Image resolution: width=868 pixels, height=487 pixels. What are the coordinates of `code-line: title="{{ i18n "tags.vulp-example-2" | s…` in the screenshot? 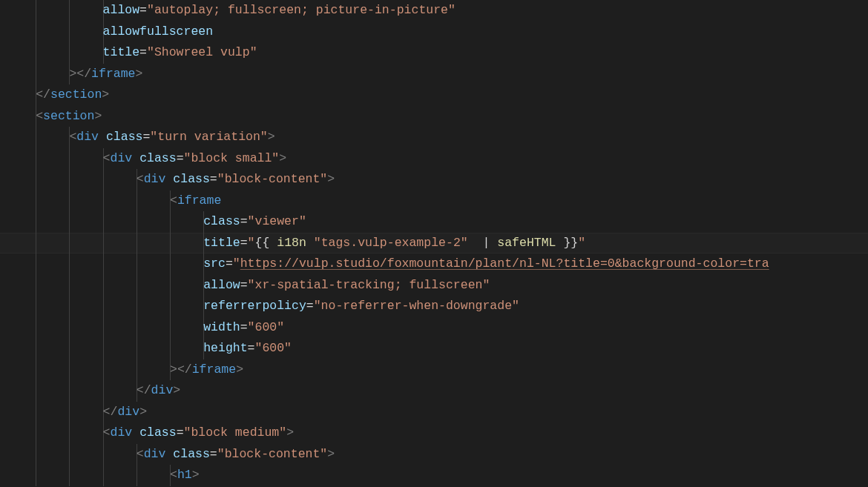 It's located at (434, 243).